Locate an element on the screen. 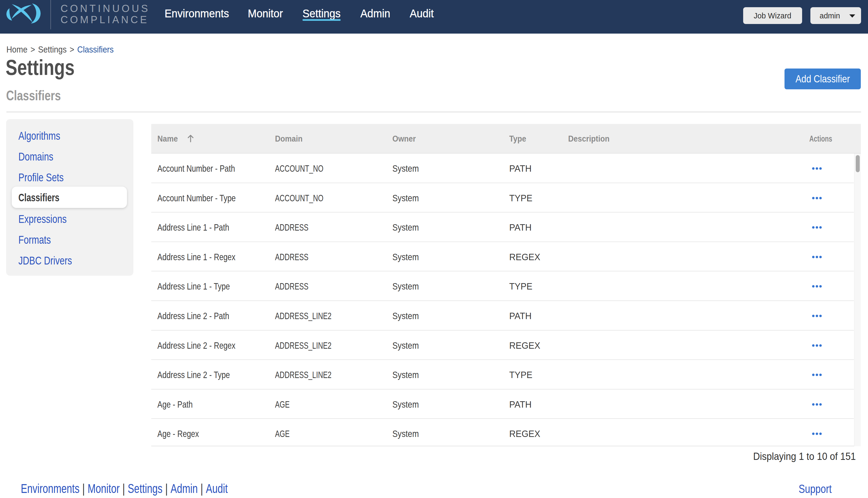 The width and height of the screenshot is (868, 498). breadcrumb-home: Home is located at coordinates (17, 49).